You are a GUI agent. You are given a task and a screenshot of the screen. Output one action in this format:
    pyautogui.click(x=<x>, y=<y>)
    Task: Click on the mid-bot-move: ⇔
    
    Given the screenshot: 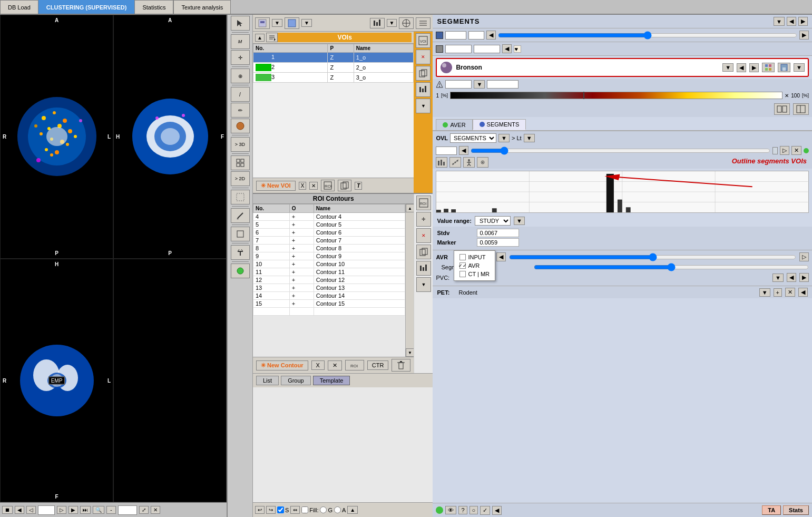 What is the action you would take?
    pyautogui.click(x=295, y=510)
    